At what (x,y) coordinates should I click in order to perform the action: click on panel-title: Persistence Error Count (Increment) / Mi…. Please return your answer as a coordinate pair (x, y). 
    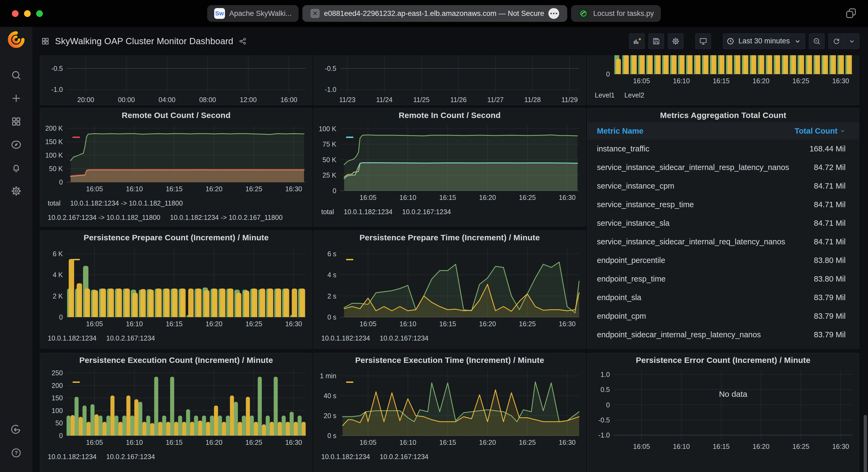
    Looking at the image, I should click on (723, 360).